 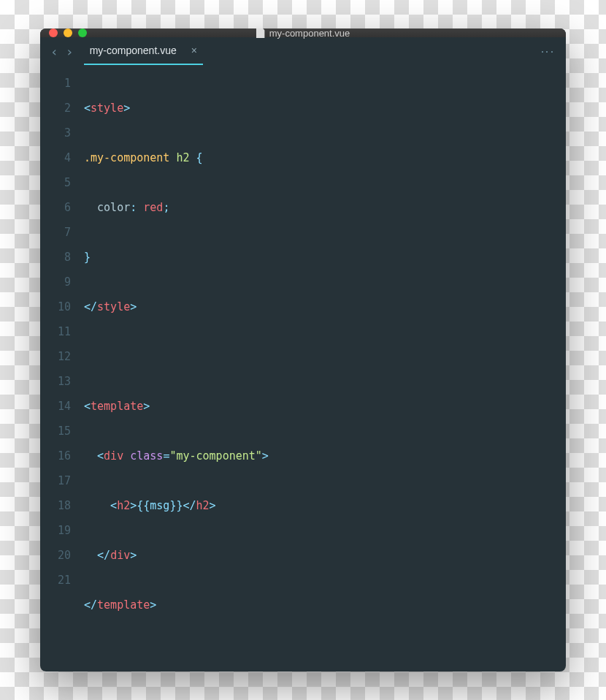 What do you see at coordinates (55, 332) in the screenshot?
I see `line-number: 11` at bounding box center [55, 332].